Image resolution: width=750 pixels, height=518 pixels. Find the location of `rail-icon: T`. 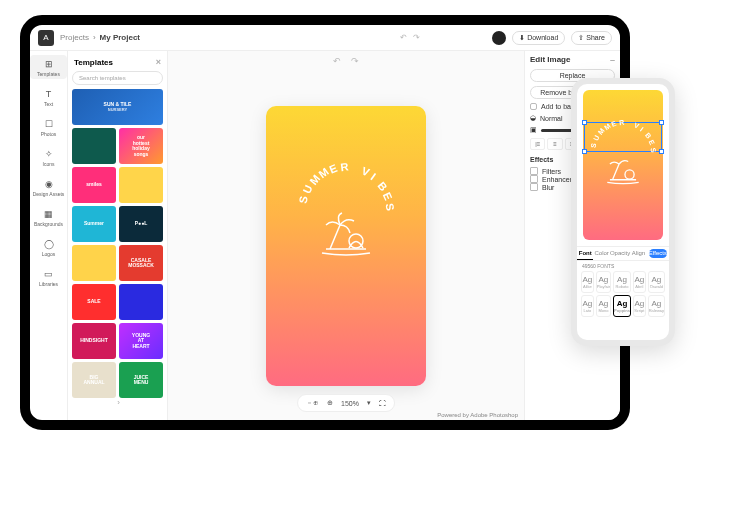

rail-icon: T is located at coordinates (49, 94).